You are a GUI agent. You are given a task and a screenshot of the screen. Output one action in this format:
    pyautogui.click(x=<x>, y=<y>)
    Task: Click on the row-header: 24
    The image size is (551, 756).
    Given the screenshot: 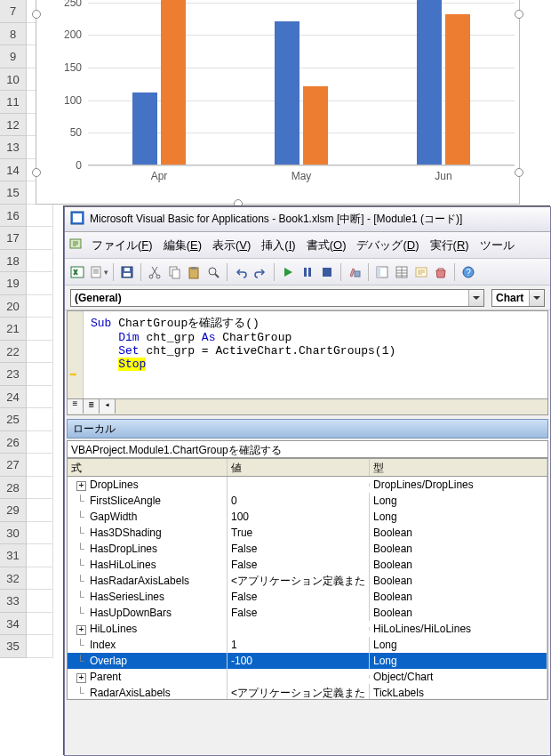 What is the action you would take?
    pyautogui.click(x=13, y=398)
    